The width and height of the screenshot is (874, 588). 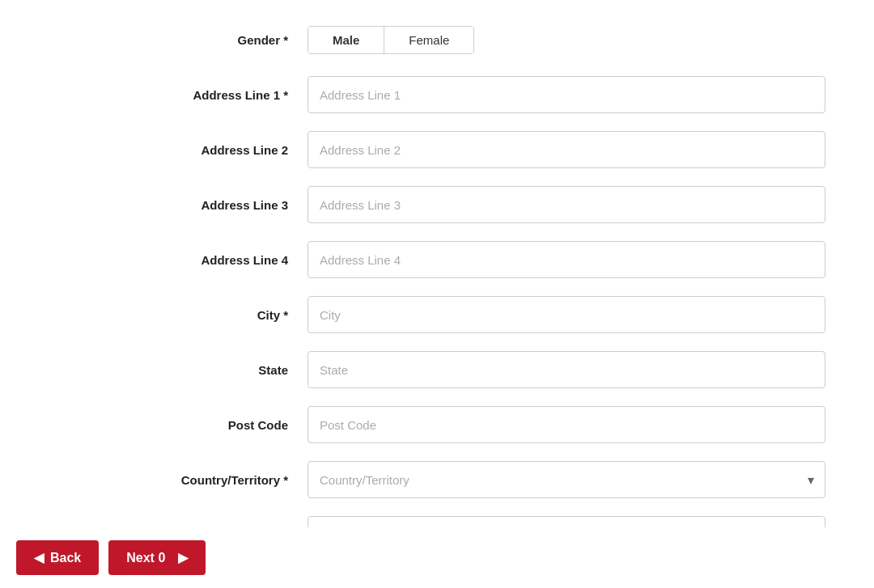 I want to click on gender-female-button: Female, so click(x=429, y=40).